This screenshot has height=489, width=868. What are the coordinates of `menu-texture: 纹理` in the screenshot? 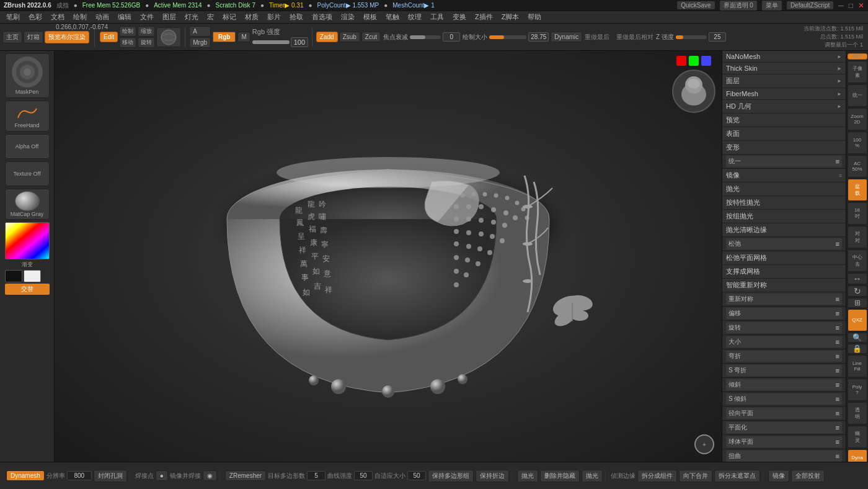 It's located at (415, 17).